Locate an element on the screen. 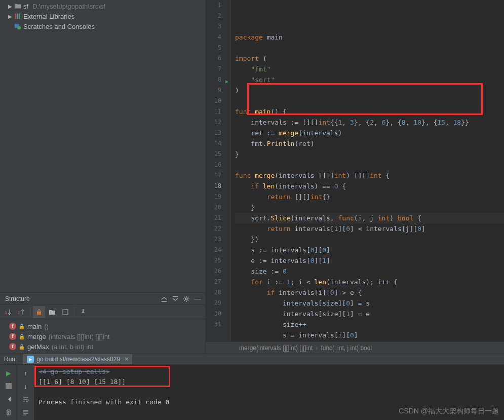  root-path: D:\mysetup\gopath\src\sf is located at coordinates (69, 6).